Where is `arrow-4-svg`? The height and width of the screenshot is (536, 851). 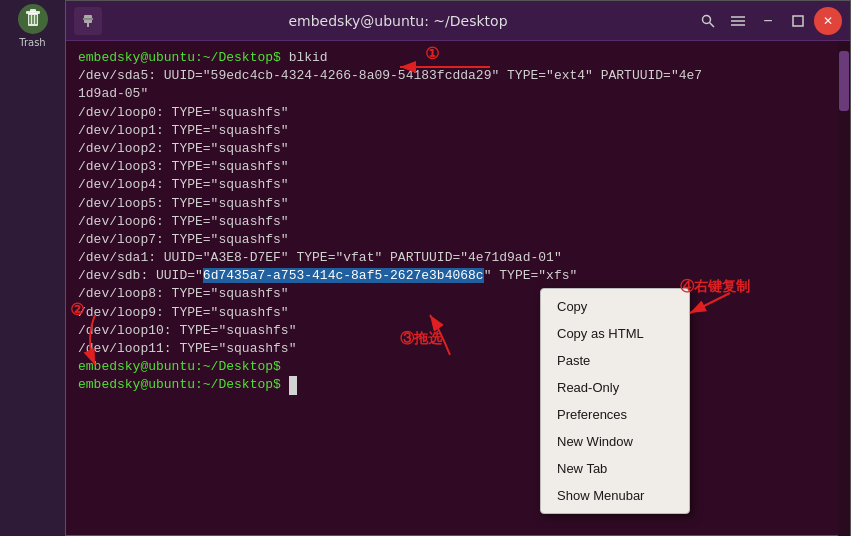 arrow-4-svg is located at coordinates (710, 308).